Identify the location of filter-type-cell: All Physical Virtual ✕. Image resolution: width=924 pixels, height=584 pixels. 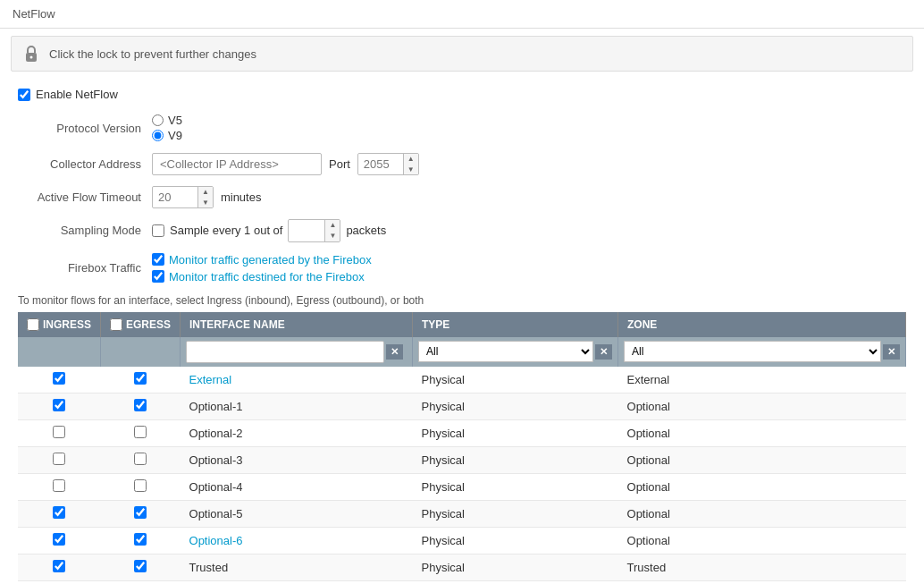
(516, 352).